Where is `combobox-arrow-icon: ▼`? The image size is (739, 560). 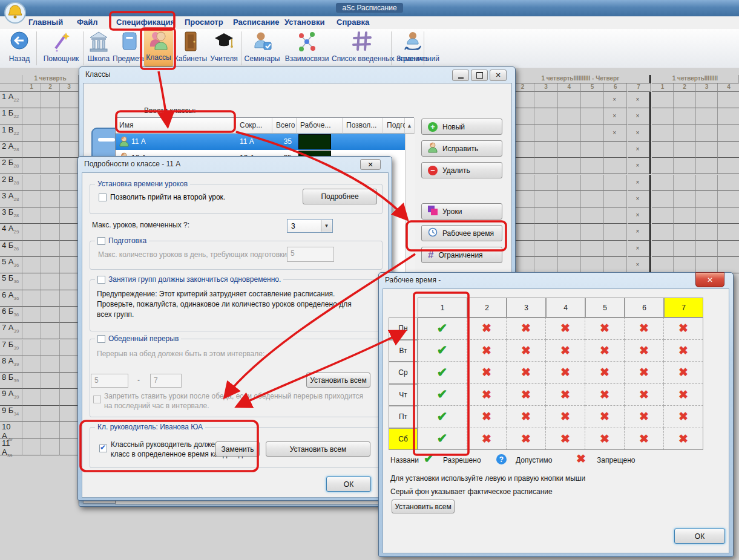 combobox-arrow-icon: ▼ is located at coordinates (326, 226).